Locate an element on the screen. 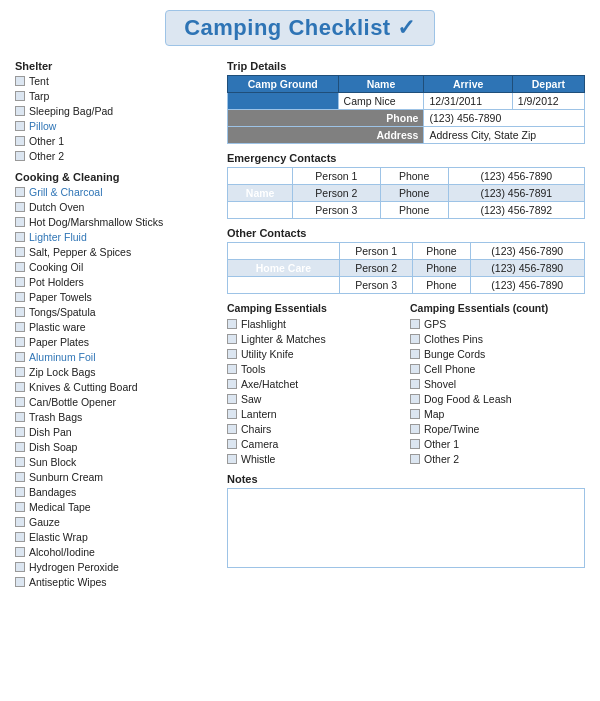 Image resolution: width=600 pixels, height=701 pixels. item-label: Gauze is located at coordinates (44, 522).